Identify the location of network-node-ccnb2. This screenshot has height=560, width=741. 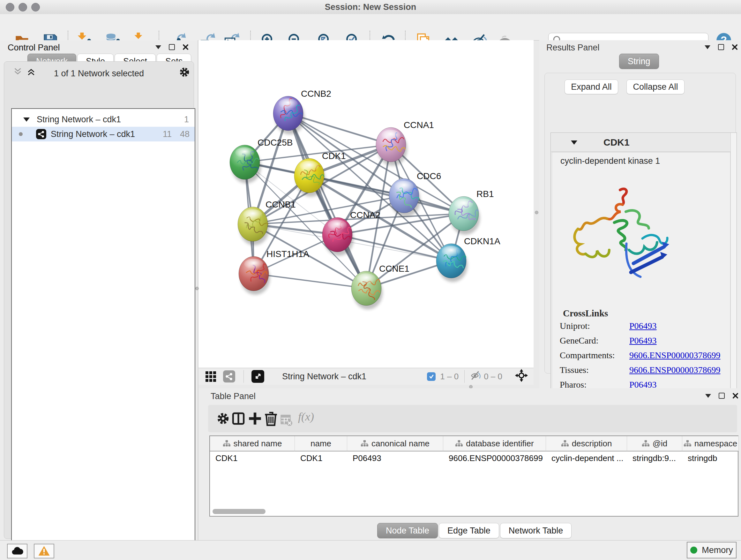
(289, 115).